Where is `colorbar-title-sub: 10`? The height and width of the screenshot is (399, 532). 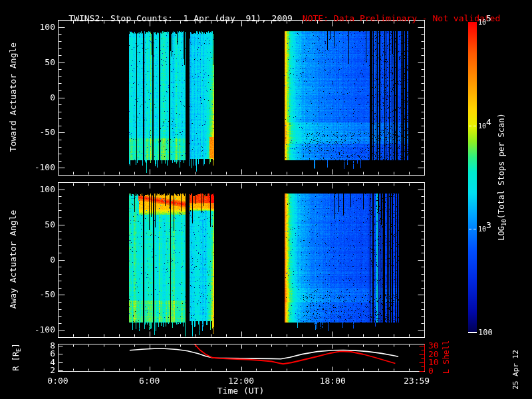 colorbar-title-sub: 10 is located at coordinates (504, 222).